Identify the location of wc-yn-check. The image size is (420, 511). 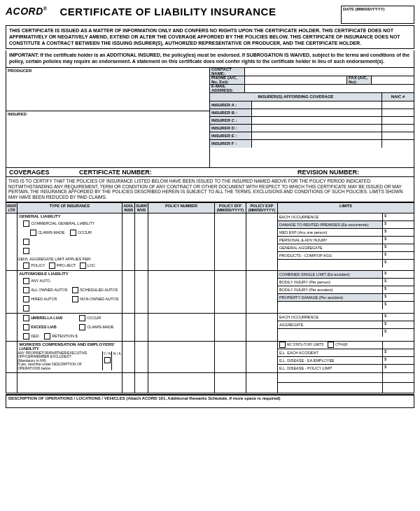
(108, 360).